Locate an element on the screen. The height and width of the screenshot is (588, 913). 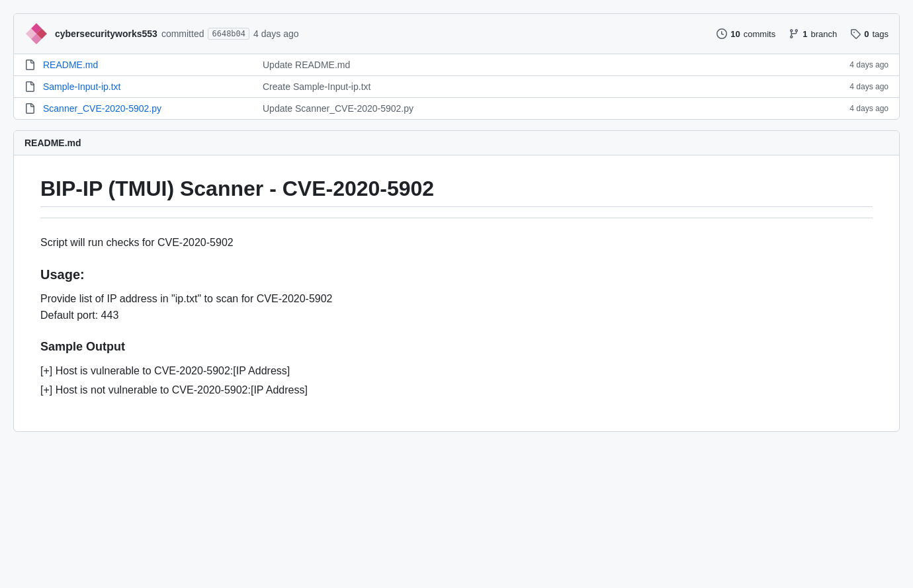
readme-header: README.md is located at coordinates (456, 143).